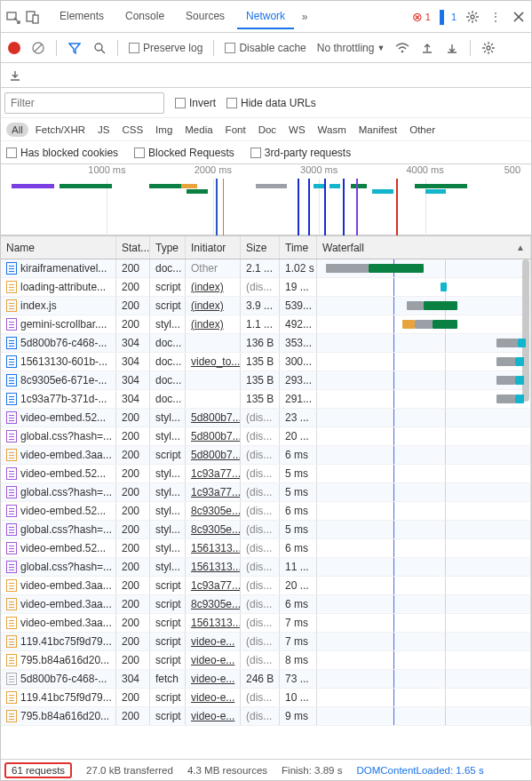 This screenshot has height=781, width=532. What do you see at coordinates (423, 130) in the screenshot?
I see `type-pill-other: Other` at bounding box center [423, 130].